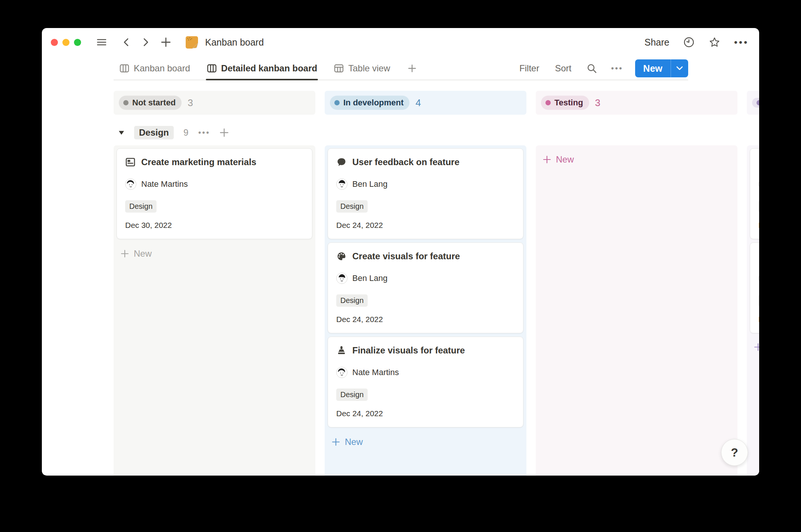 The height and width of the screenshot is (532, 801). Describe the element at coordinates (235, 43) in the screenshot. I see `page-title: Kanban board` at that location.